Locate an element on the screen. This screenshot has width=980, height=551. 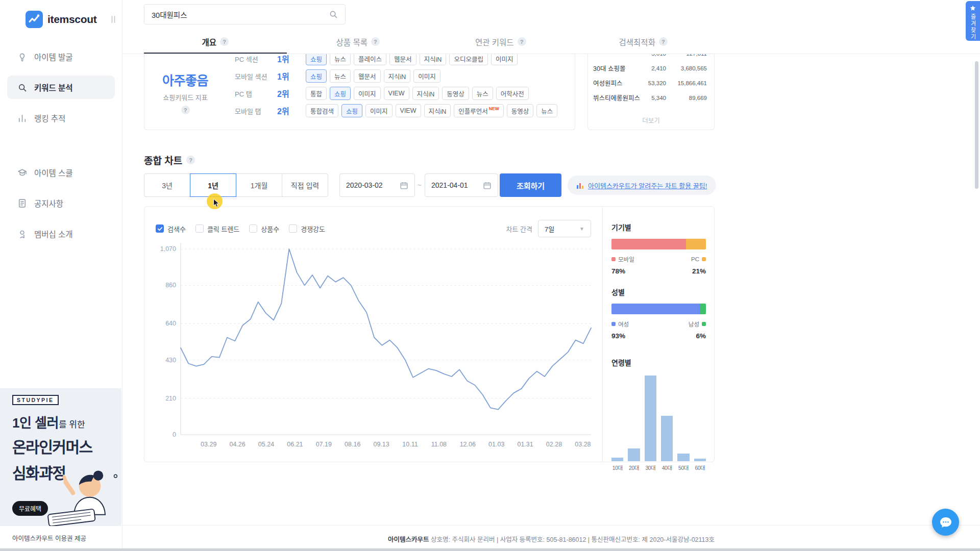
svg-text: 02.28 is located at coordinates (554, 444).